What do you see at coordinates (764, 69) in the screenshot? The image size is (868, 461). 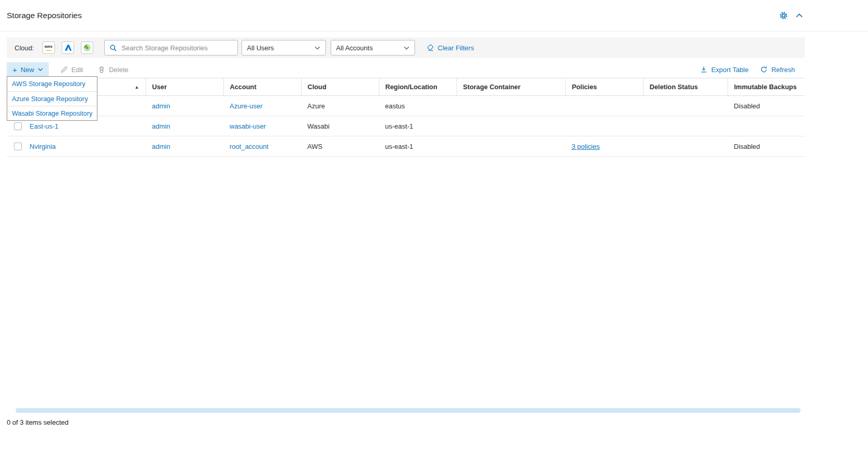 I see `refresh-icon` at bounding box center [764, 69].